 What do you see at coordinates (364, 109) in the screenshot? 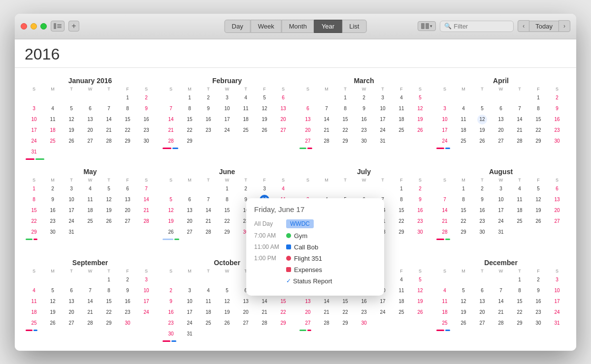
I see `cal-day: 9` at bounding box center [364, 109].